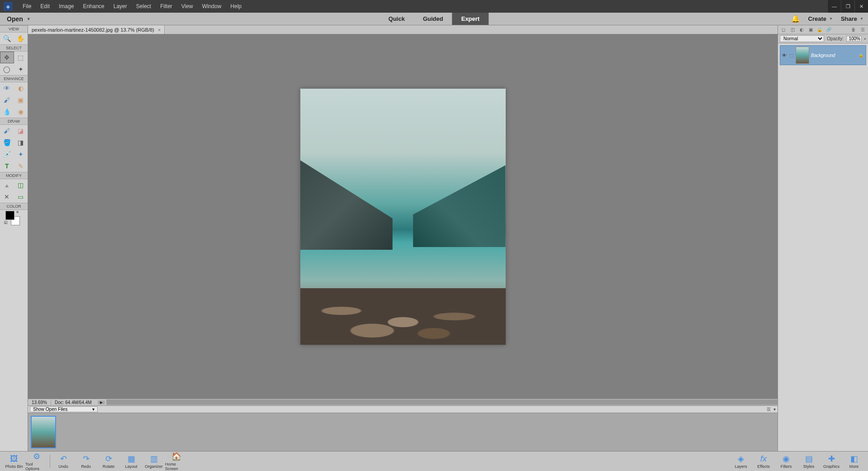  Describe the element at coordinates (93, 6) in the screenshot. I see `menu-enhance: Enhance` at that location.